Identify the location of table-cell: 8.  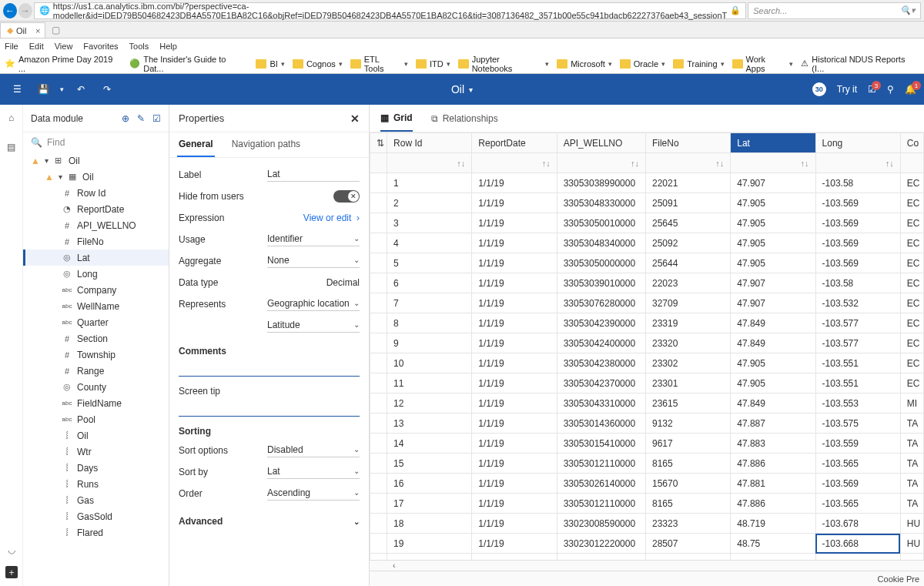
(430, 323).